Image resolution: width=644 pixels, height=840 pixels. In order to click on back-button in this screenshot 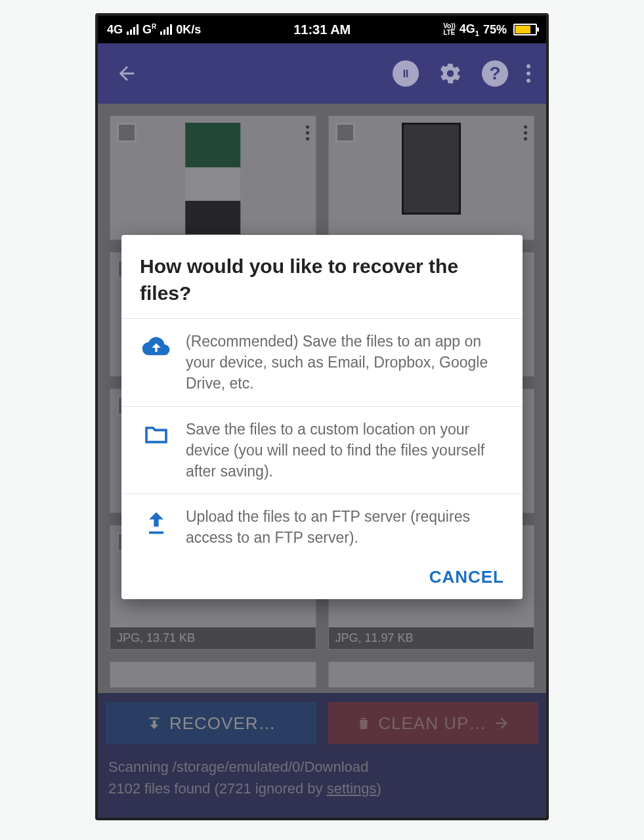, I will do `click(127, 74)`.